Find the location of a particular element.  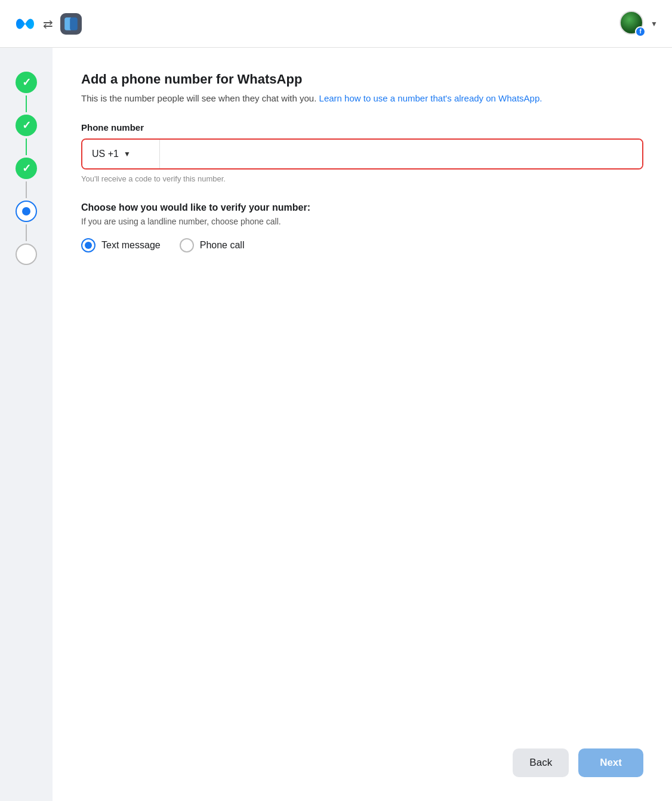

step3-circle: ✓ is located at coordinates (26, 168).